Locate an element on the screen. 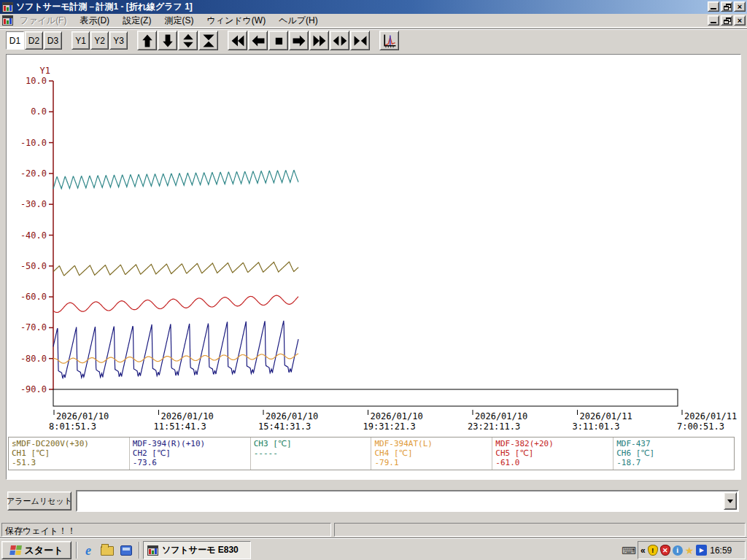 This screenshot has height=560, width=747. legend-sensor-name: MDF-437 is located at coordinates (674, 443).